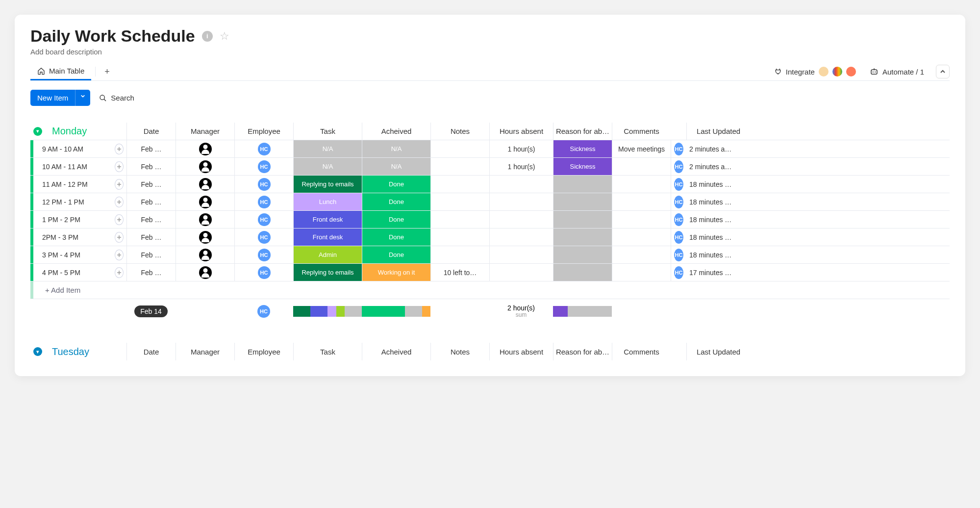  I want to click on table-row: 9 AM - 10 AM Feb … HC N/A N/A 1 hour(s) …, so click(490, 149).